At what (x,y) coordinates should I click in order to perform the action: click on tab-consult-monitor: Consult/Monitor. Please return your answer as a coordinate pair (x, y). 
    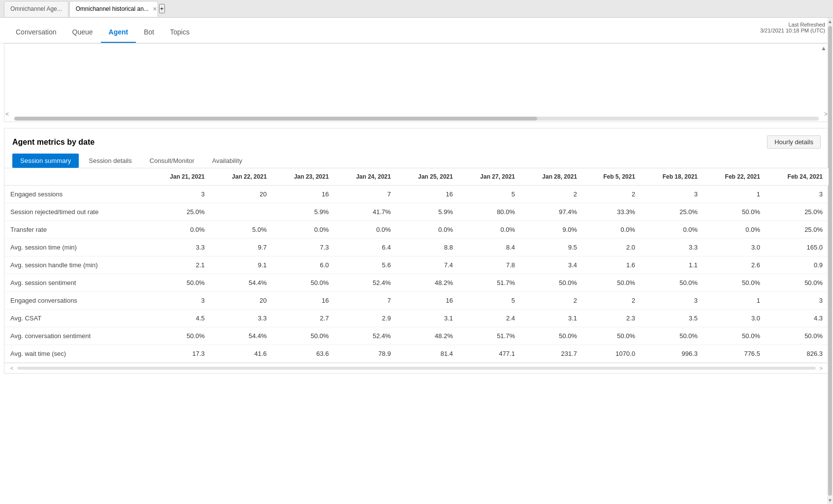
    Looking at the image, I should click on (172, 160).